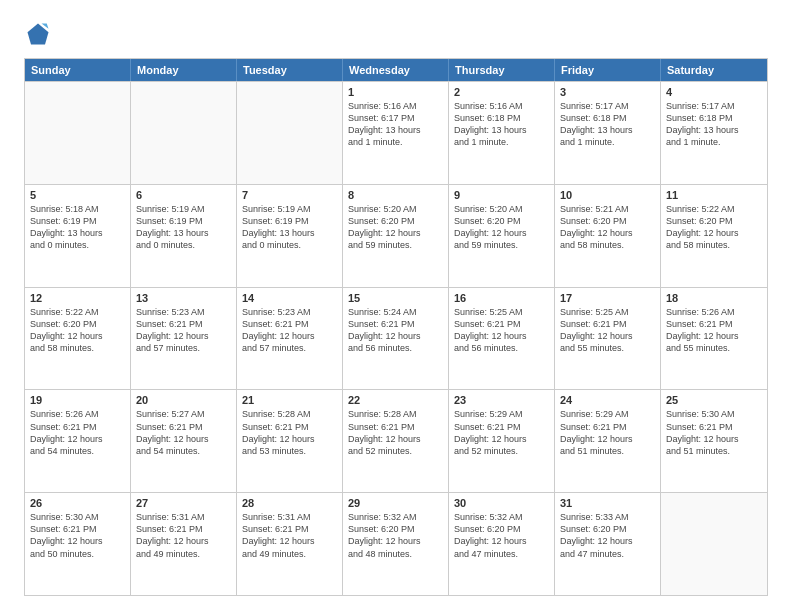 This screenshot has height=612, width=792. What do you see at coordinates (396, 118) in the screenshot?
I see `cell-info-line: Sunset: 6:17 PM` at bounding box center [396, 118].